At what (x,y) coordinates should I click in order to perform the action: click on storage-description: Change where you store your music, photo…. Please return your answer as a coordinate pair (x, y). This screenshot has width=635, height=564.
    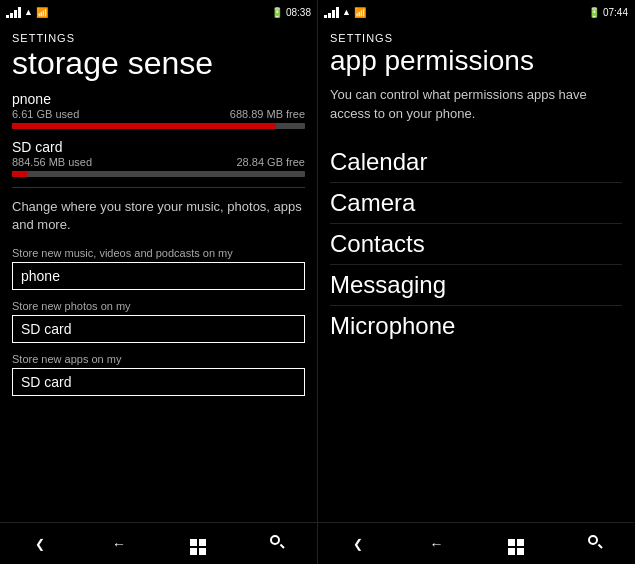
    Looking at the image, I should click on (158, 216).